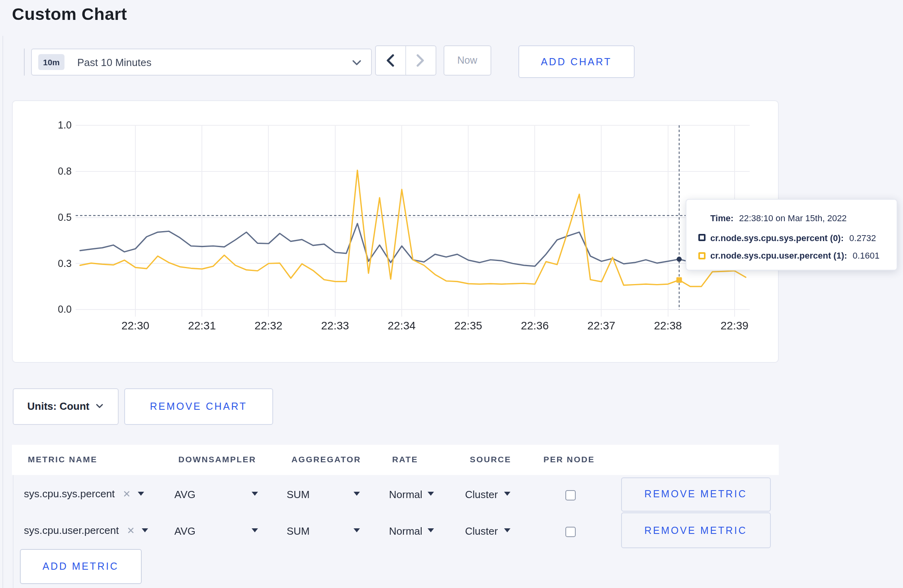 This screenshot has width=903, height=588. I want to click on svg-text: 22:33, so click(335, 325).